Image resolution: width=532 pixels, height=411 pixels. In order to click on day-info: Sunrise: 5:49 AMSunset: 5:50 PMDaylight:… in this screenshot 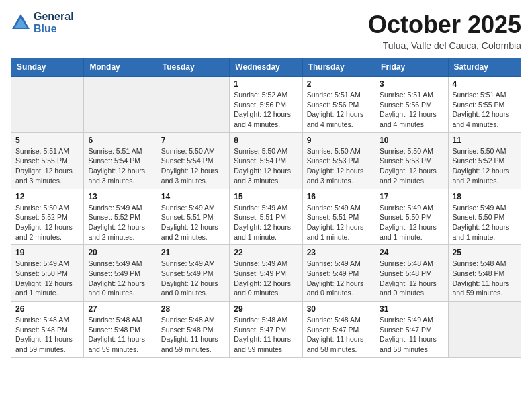, I will do `click(47, 278)`.